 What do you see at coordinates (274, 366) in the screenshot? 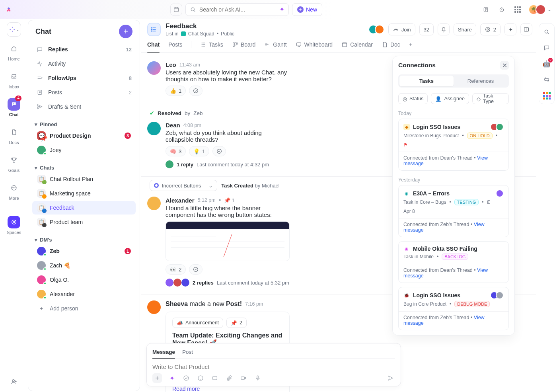
I see `composer-input` at bounding box center [274, 366].